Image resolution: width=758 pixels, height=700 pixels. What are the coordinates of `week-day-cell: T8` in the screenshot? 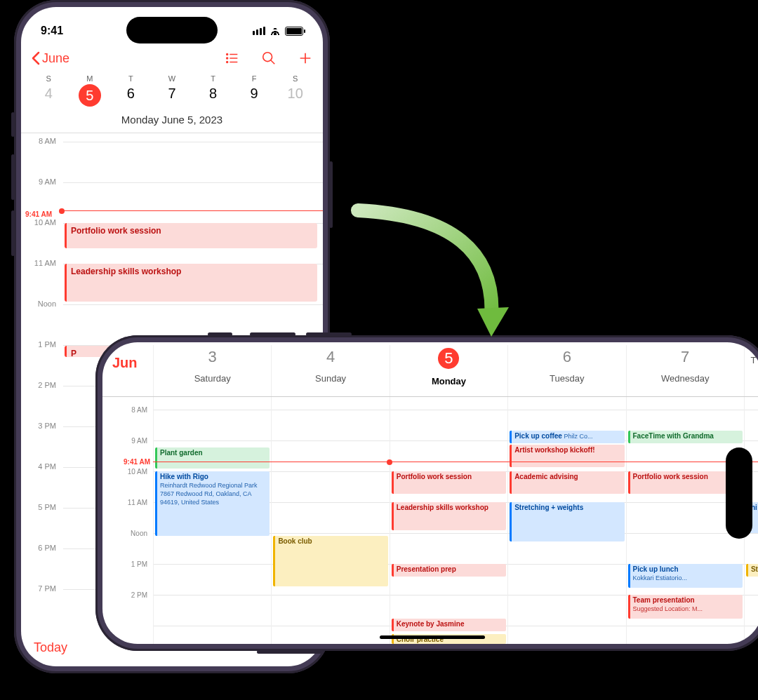 It's located at (213, 90).